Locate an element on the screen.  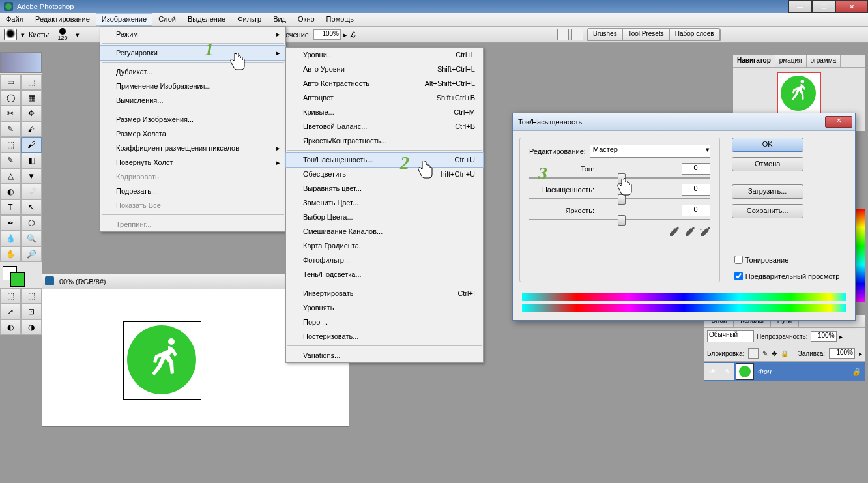
fill-input: 100% is located at coordinates (842, 353).